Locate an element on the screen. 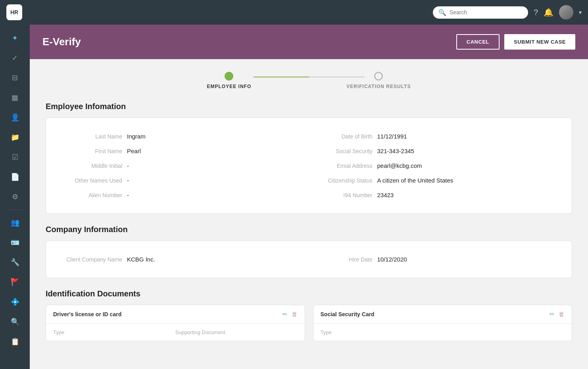 Image resolution: width=588 pixels, height=369 pixels. info-row-lastname: Last Name Ingram is located at coordinates (184, 136).